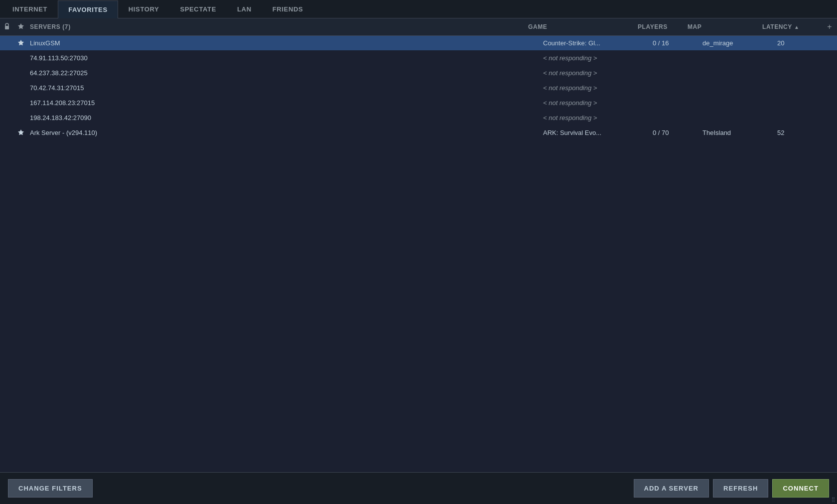 Image resolution: width=837 pixels, height=504 pixels. Describe the element at coordinates (88, 9) in the screenshot. I see `tab-favorites: FAVORITES` at that location.